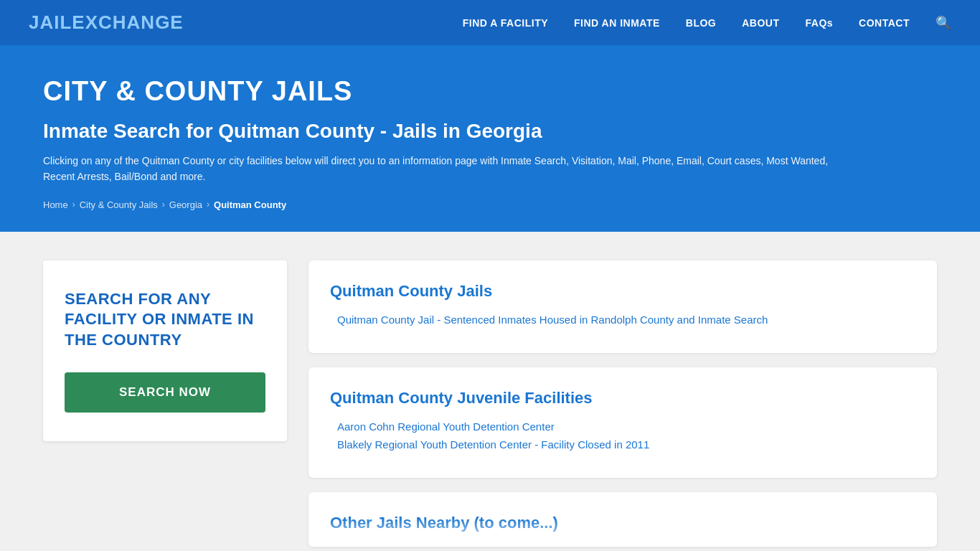 This screenshot has height=551, width=980. Describe the element at coordinates (623, 320) in the screenshot. I see `jail-link-1: Quitman County Jail - Sentenced Inmates …` at that location.